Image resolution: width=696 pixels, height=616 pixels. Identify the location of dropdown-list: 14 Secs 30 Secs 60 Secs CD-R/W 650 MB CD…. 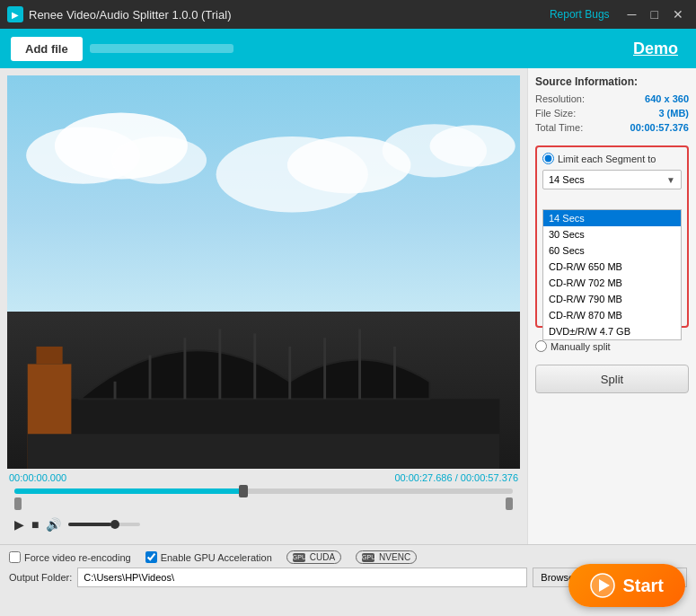
(612, 275).